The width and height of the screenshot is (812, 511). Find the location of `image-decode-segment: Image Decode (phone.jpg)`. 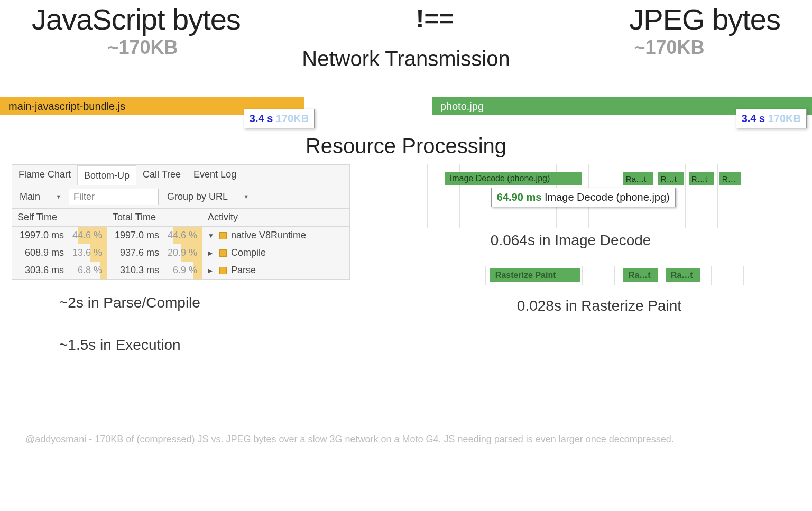

image-decode-segment: Image Decode (phone.jpg) is located at coordinates (513, 179).